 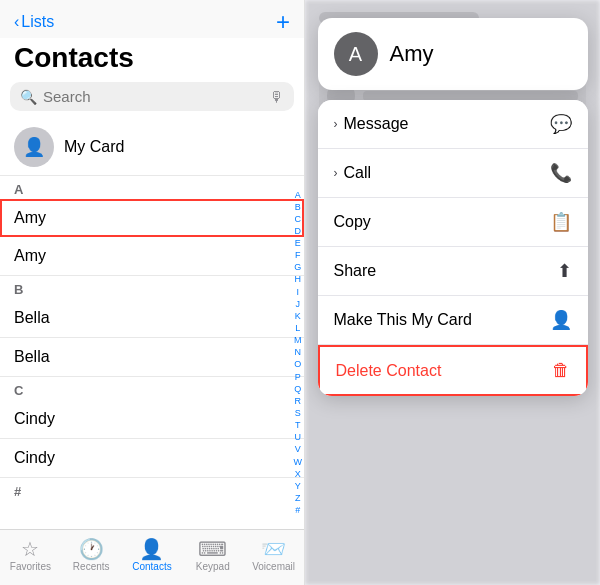 I want to click on tab-keypad: ⌨ Keypad, so click(x=212, y=556).